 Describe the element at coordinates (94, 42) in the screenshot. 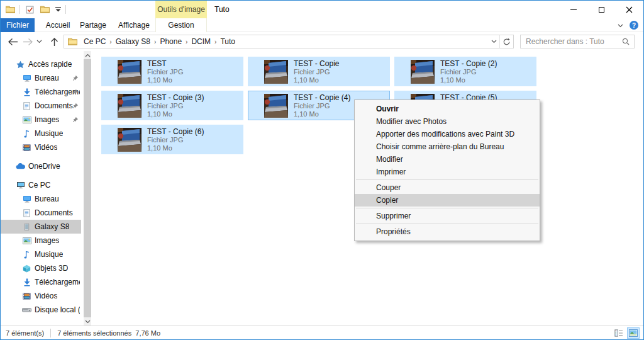

I see `breadcrumb-item: Ce PC` at that location.